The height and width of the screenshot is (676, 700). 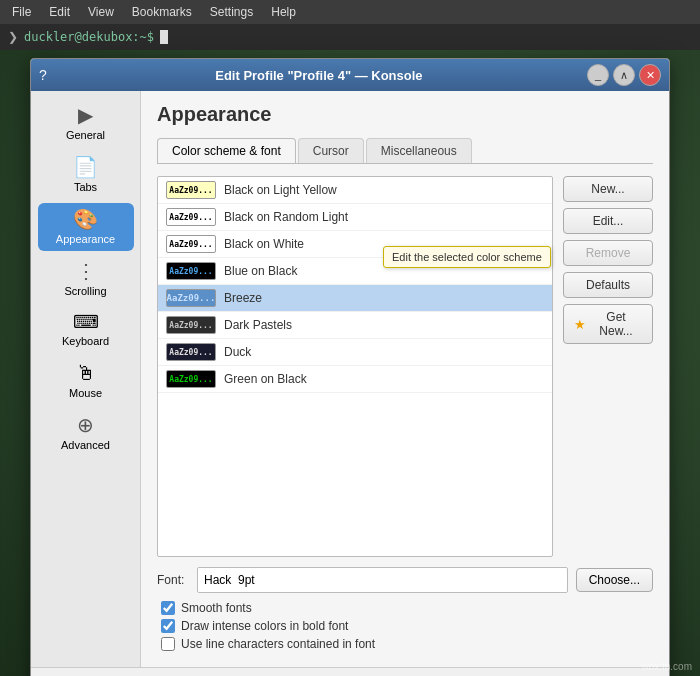 I want to click on font-row: Font: Choose..., so click(x=405, y=580).